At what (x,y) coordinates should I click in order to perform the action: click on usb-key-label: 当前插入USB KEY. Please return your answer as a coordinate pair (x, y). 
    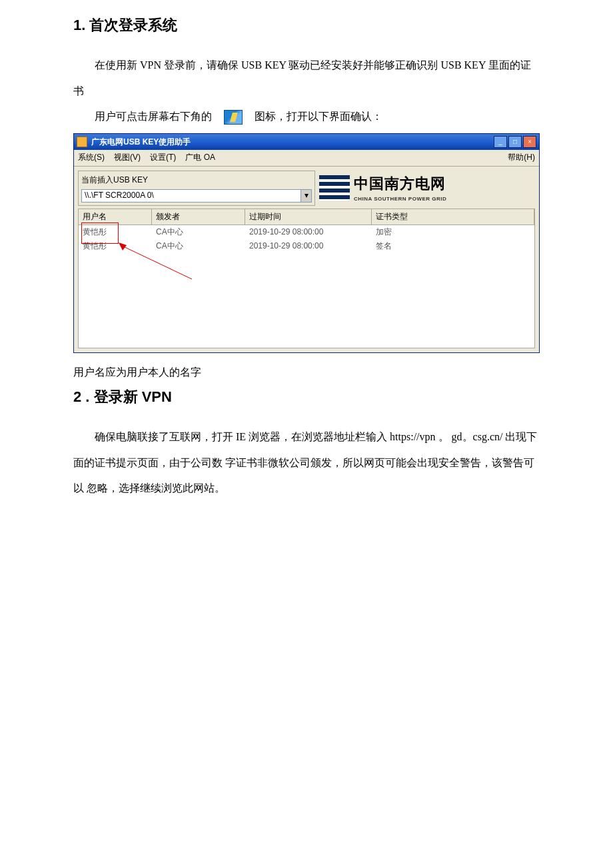
    Looking at the image, I should click on (197, 180).